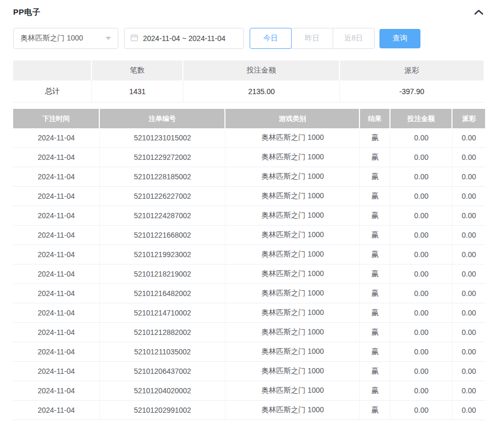  What do you see at coordinates (249, 197) in the screenshot?
I see `table-row: 2024-11-0452101226227002奥林匹斯之门 1000赢0.00…` at bounding box center [249, 197].